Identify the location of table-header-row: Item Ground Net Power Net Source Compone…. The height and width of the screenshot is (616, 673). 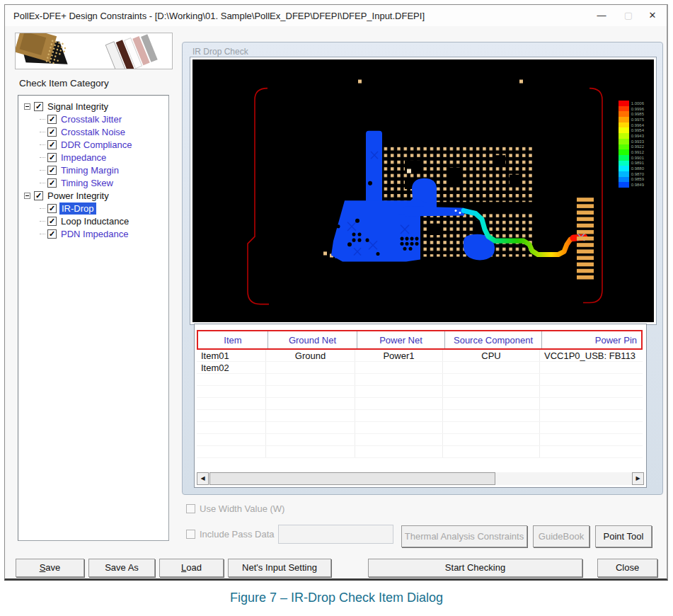
(420, 340).